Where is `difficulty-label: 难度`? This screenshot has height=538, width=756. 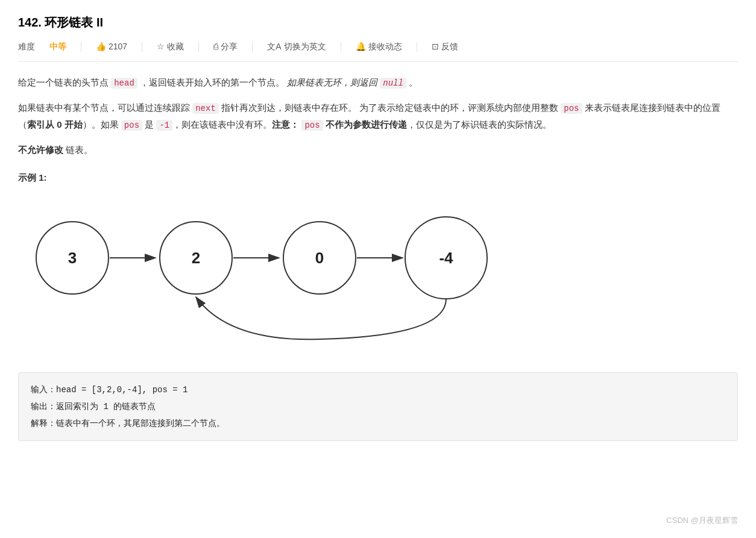
difficulty-label: 难度 is located at coordinates (27, 47).